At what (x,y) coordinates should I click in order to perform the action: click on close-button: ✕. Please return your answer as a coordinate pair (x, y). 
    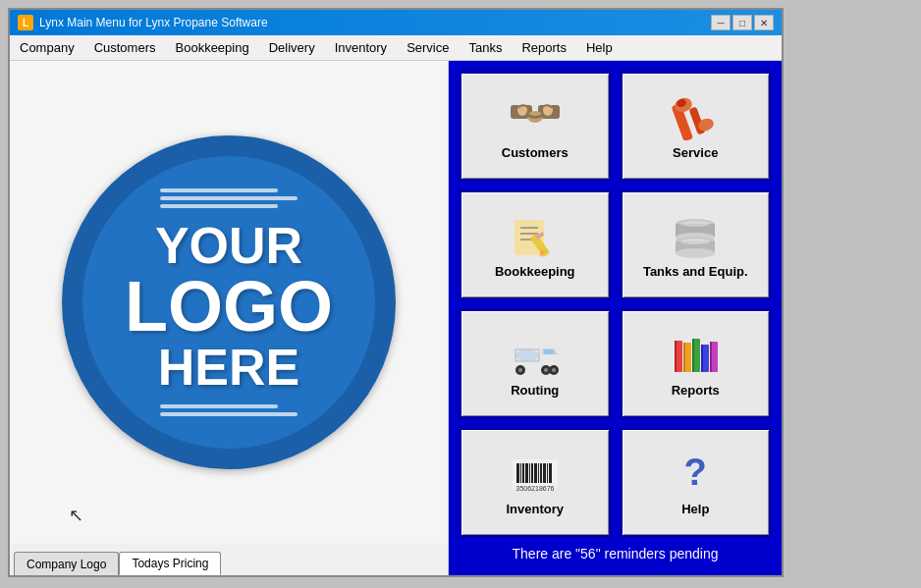
    Looking at the image, I should click on (764, 23).